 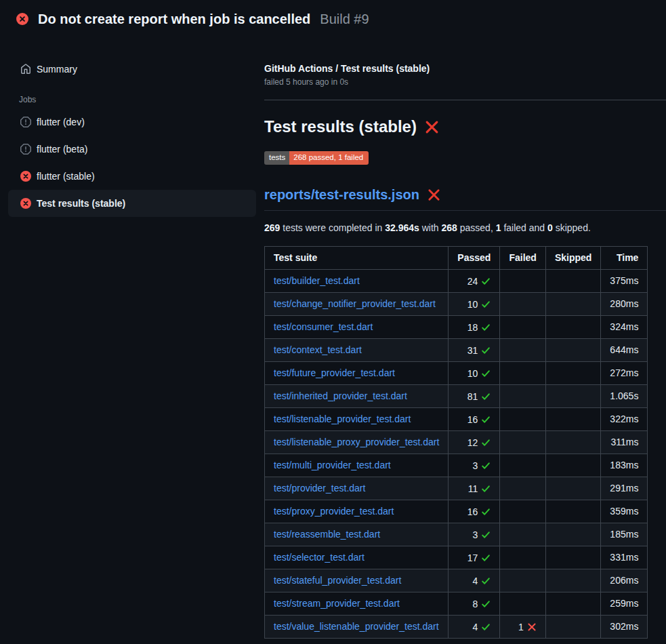 What do you see at coordinates (333, 511) in the screenshot?
I see `test-suite-link: test/proxy_provider_test.dart` at bounding box center [333, 511].